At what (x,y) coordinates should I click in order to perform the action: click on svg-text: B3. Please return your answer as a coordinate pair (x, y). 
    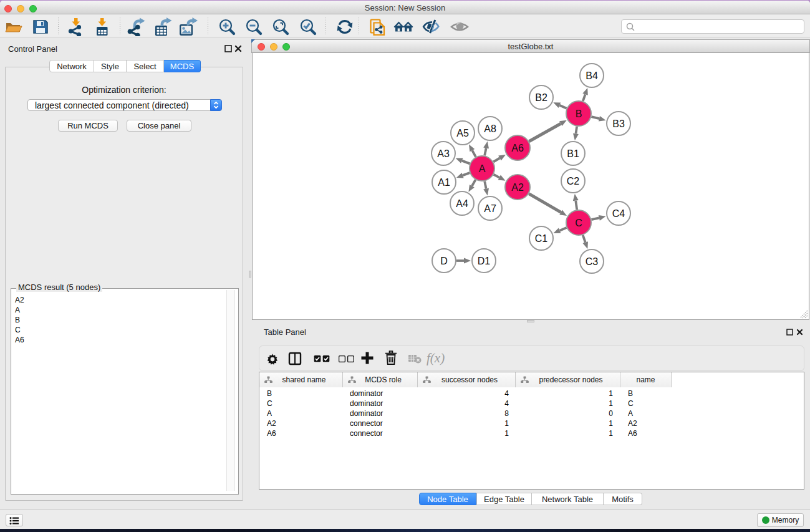
    Looking at the image, I should click on (619, 123).